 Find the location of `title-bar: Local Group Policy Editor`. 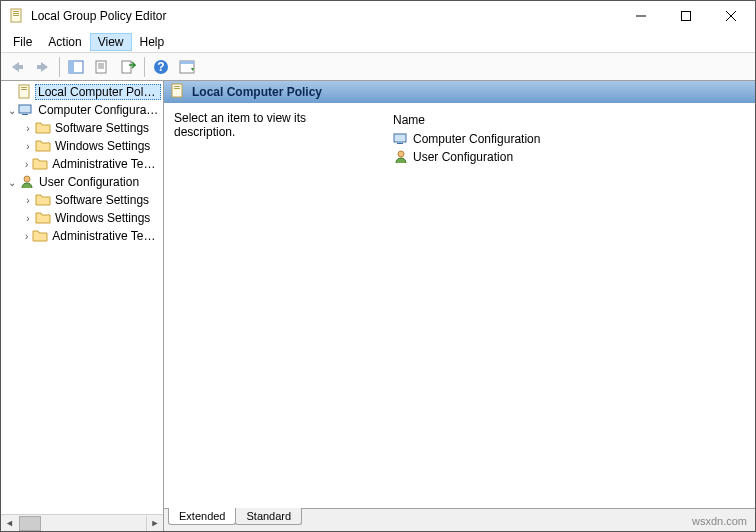

title-bar: Local Group Policy Editor is located at coordinates (378, 16).